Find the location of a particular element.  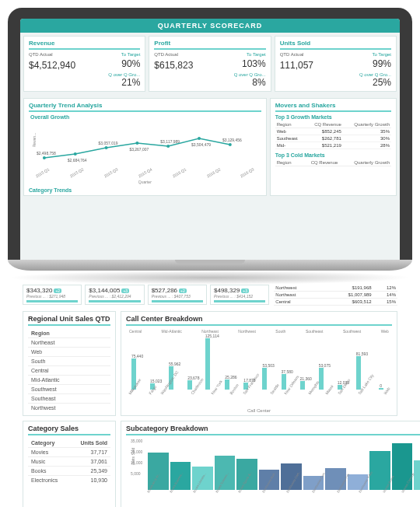

svg-text: $3,057,019 is located at coordinates (109, 143).